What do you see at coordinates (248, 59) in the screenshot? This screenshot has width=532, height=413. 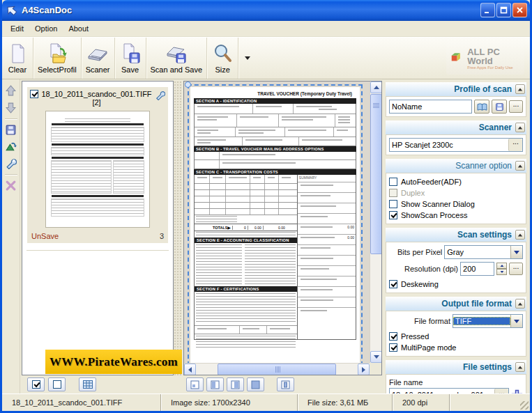 I see `size-dropdown-button` at bounding box center [248, 59].